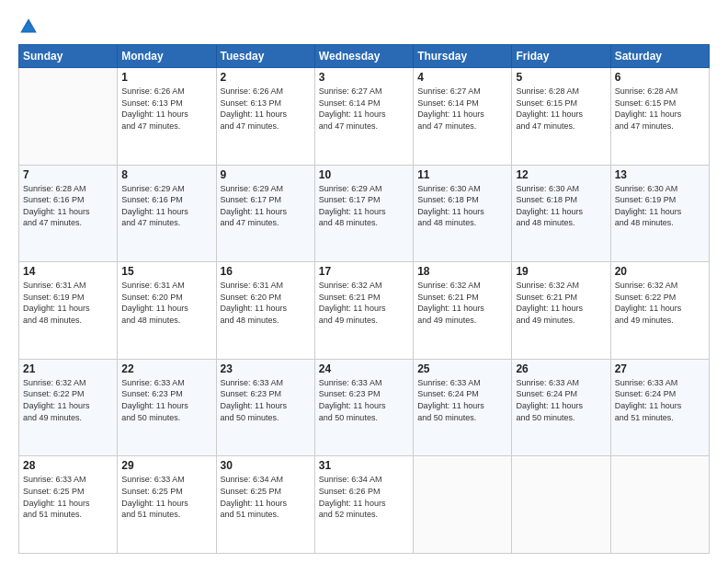 This screenshot has width=728, height=563. What do you see at coordinates (266, 77) in the screenshot?
I see `day-number: 2` at bounding box center [266, 77].